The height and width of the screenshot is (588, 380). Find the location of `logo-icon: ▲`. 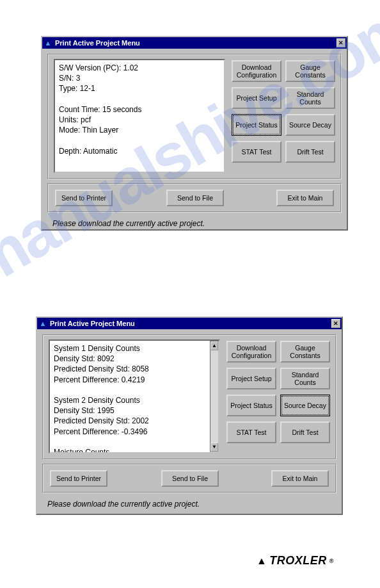

logo-icon: ▲ is located at coordinates (262, 561).